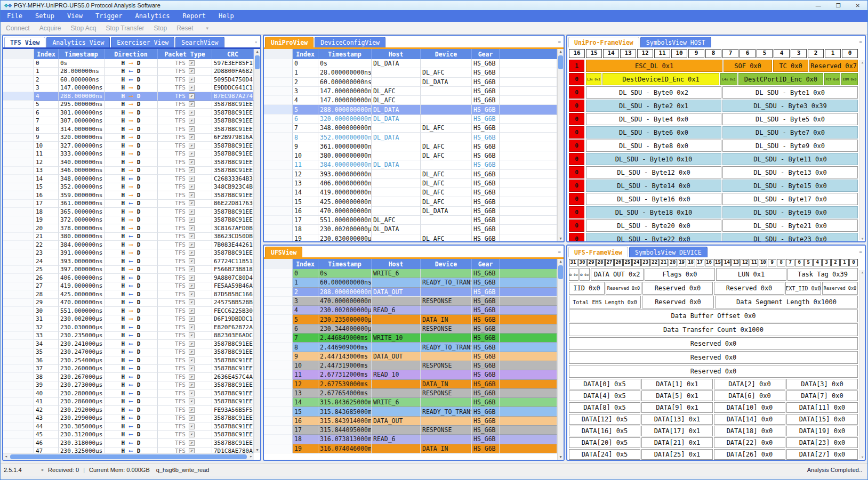 The image size is (868, 480). Describe the element at coordinates (257, 42) in the screenshot. I see `tab-overflow-icon: ▾` at that location.